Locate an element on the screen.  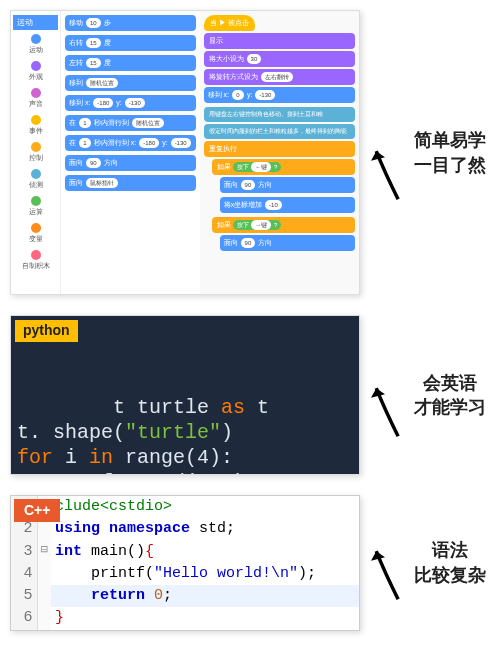
block-label: 如果 is located at coordinates (224, 166).